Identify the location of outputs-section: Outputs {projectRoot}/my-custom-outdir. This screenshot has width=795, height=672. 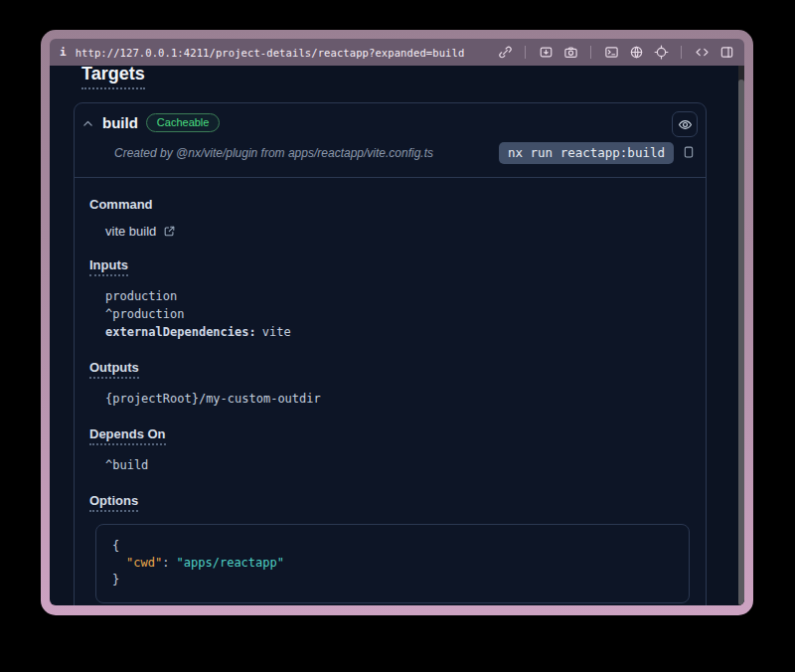
(391, 383).